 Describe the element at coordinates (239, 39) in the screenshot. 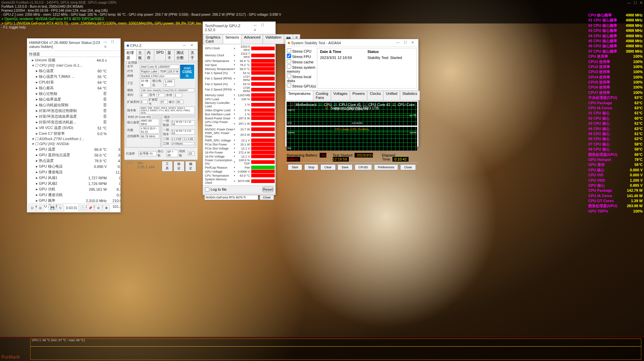

I see `gpuz-tabs: Graphics CardSensorsAdvancedValidation📷≡` at that location.